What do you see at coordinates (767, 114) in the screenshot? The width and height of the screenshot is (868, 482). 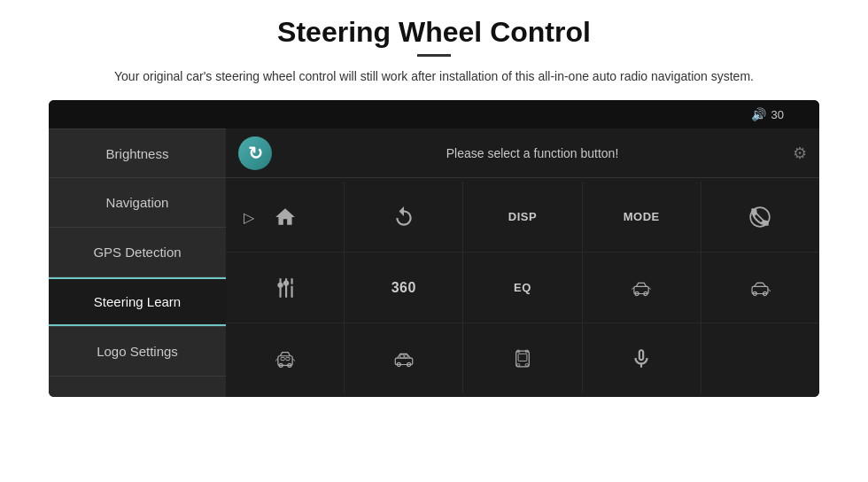 I see `volume-area: 🔊 30` at bounding box center [767, 114].